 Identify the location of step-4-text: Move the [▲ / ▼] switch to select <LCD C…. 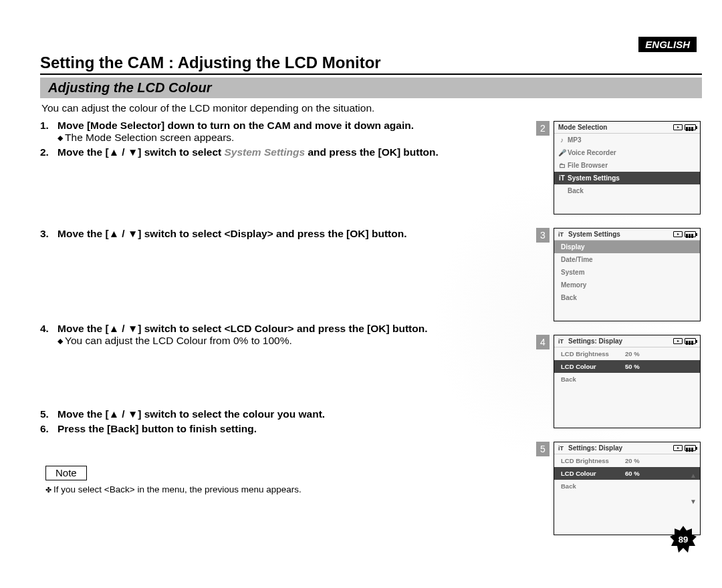
(291, 329).